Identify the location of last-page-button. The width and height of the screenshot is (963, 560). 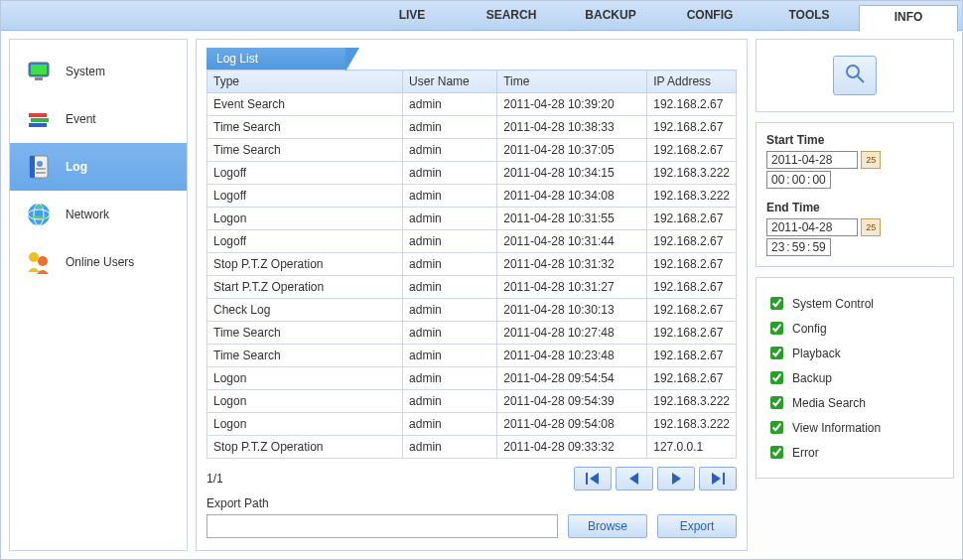
(718, 479).